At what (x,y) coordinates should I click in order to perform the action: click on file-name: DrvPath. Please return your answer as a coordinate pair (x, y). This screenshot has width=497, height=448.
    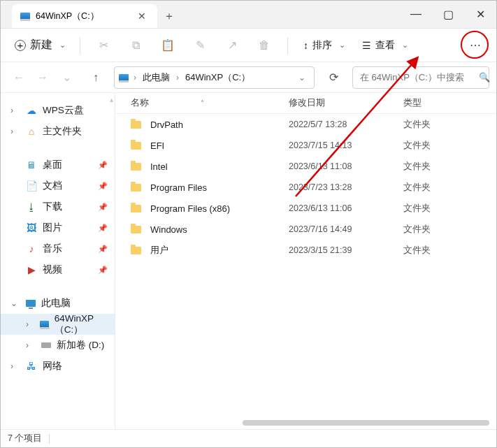
    Looking at the image, I should click on (219, 124).